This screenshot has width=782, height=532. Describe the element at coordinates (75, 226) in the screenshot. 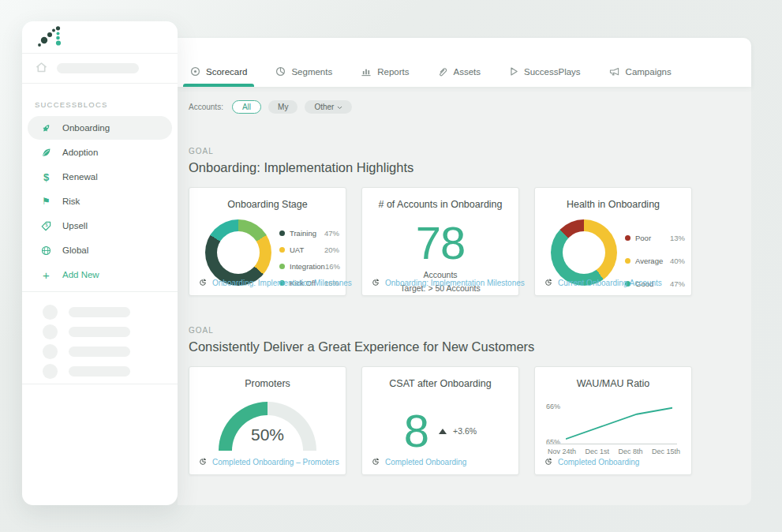

I see `sidebar-item-label: Upsell` at that location.